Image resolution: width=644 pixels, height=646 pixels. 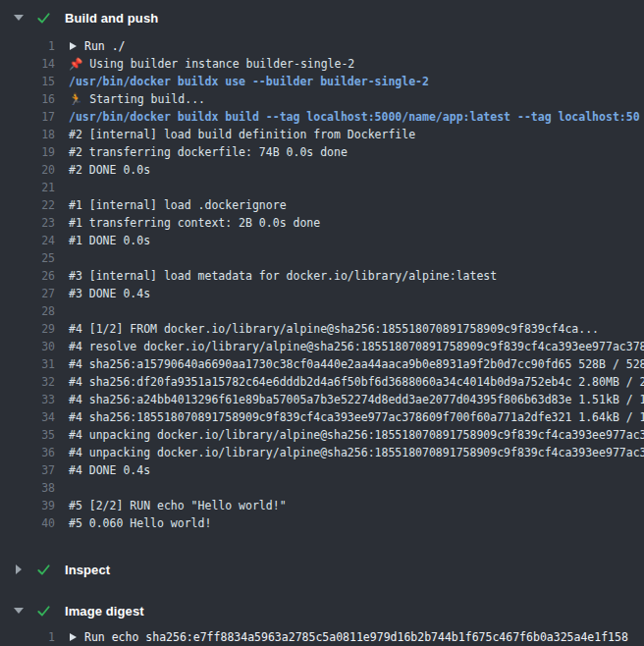 What do you see at coordinates (27, 294) in the screenshot?
I see `line-number: 27` at bounding box center [27, 294].